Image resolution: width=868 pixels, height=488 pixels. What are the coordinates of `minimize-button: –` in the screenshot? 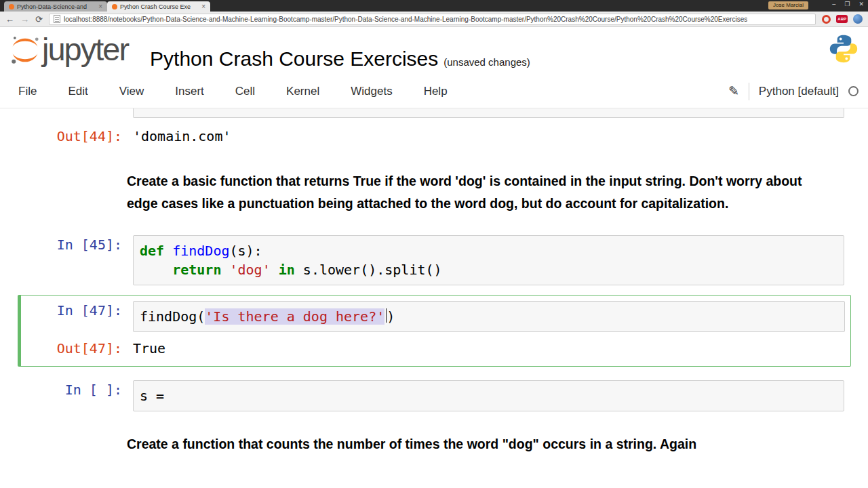 It's located at (834, 4).